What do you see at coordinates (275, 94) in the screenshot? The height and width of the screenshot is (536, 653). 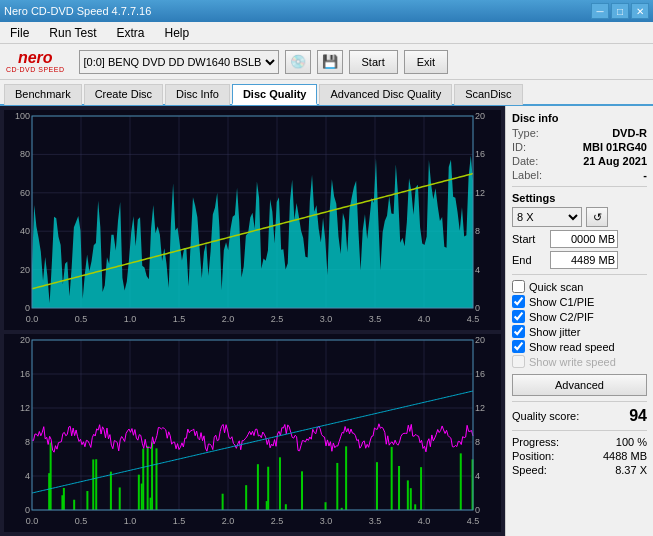 I see `tab-disc-quality: Disc Quality` at bounding box center [275, 94].